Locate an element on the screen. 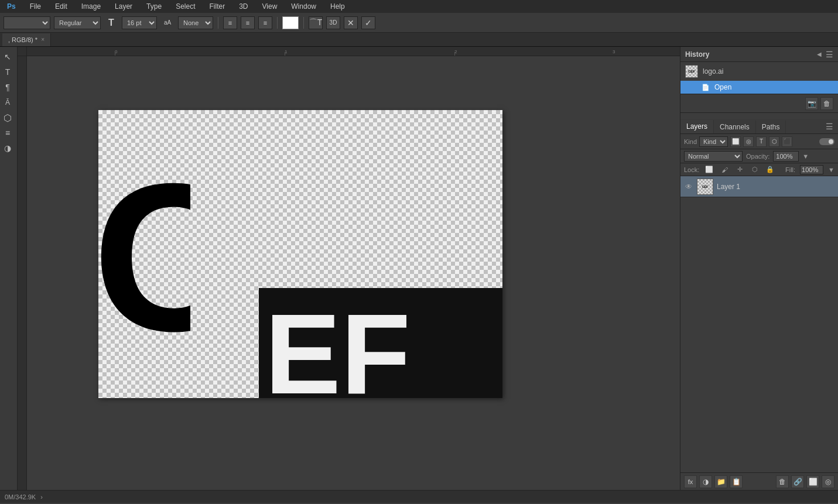 The width and height of the screenshot is (838, 504). opacity-input is located at coordinates (786, 156).